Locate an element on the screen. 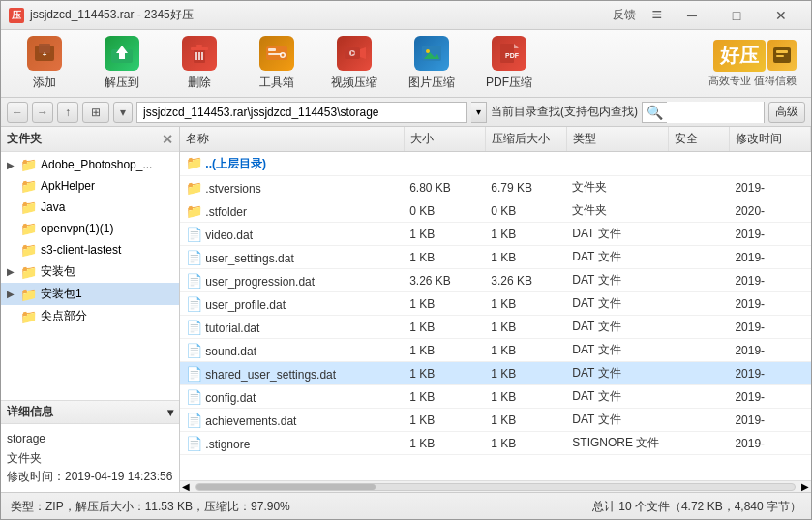  col-header-date: 修改时间 is located at coordinates (769, 139).